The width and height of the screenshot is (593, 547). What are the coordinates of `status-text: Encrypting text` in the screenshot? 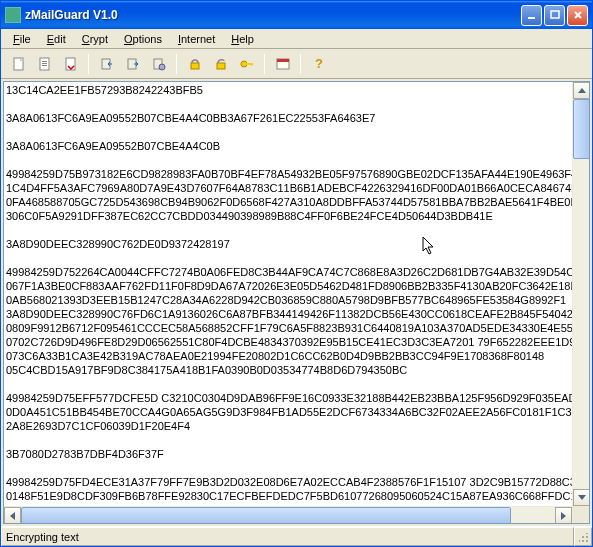 It's located at (288, 536).